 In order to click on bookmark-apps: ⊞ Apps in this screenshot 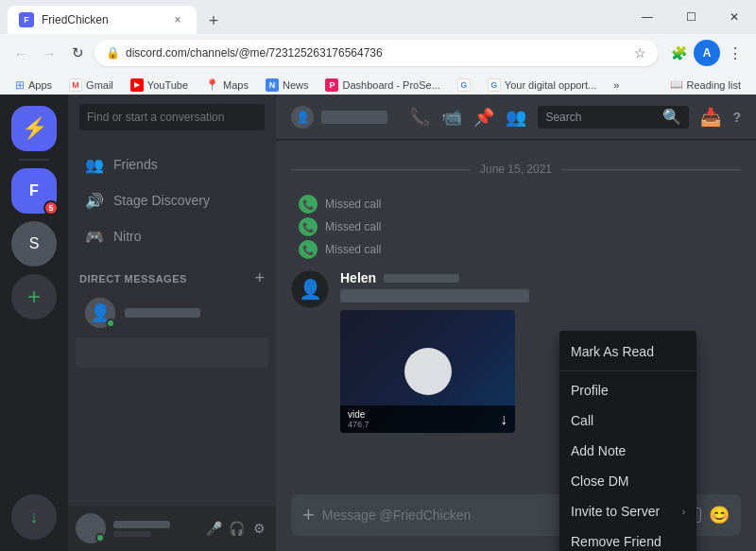, I will do `click(34, 85)`.